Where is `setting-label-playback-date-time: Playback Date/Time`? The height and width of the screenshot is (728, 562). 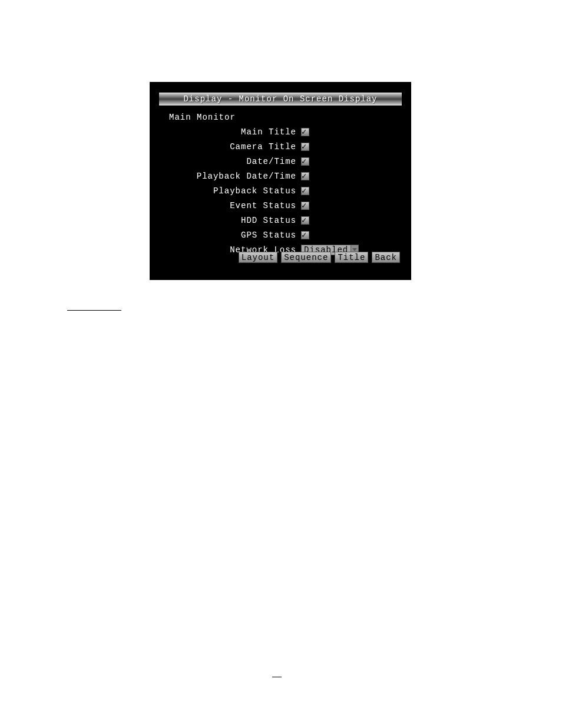 setting-label-playback-date-time: Playback Date/Time is located at coordinates (230, 176).